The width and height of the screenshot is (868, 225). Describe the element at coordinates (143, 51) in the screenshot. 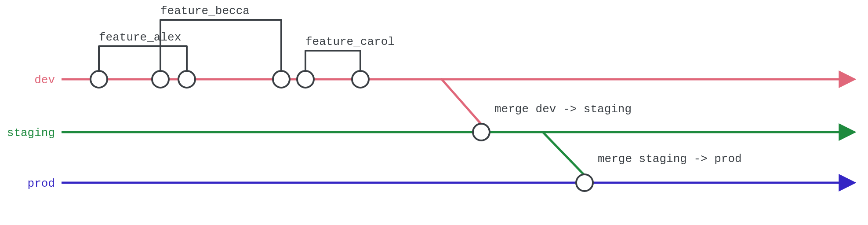

I see `feature-alex-bracket: feature_alex` at that location.